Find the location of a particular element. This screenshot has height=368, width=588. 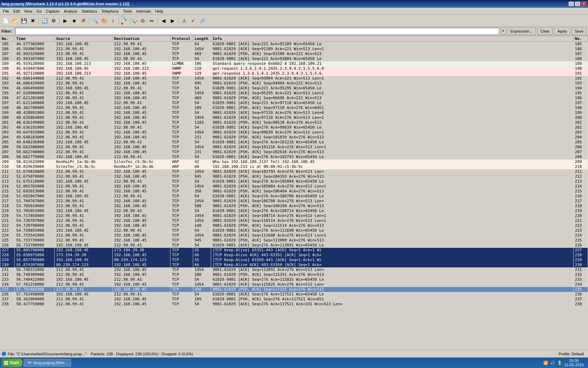

table-row: 18645.593067000212.98.99.41192.168.100.4… is located at coordinates (294, 49).